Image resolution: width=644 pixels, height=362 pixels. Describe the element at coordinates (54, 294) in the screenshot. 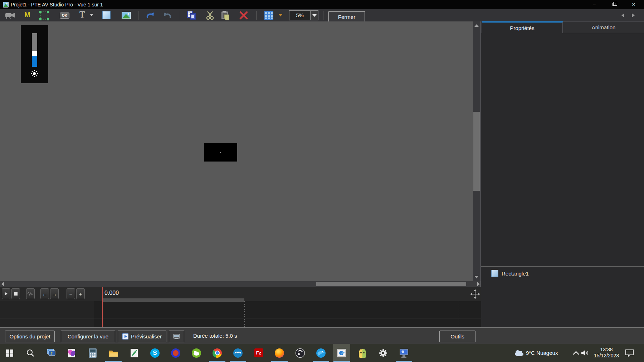

I see `next-slide-button: →` at that location.